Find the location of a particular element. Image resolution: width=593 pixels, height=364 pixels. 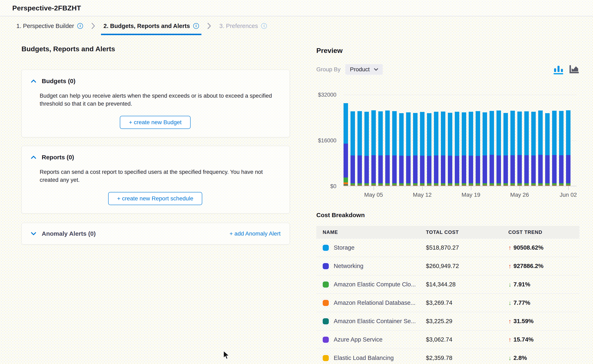

add-anomaly-alert-link: + add Anomaly Alert is located at coordinates (255, 234).